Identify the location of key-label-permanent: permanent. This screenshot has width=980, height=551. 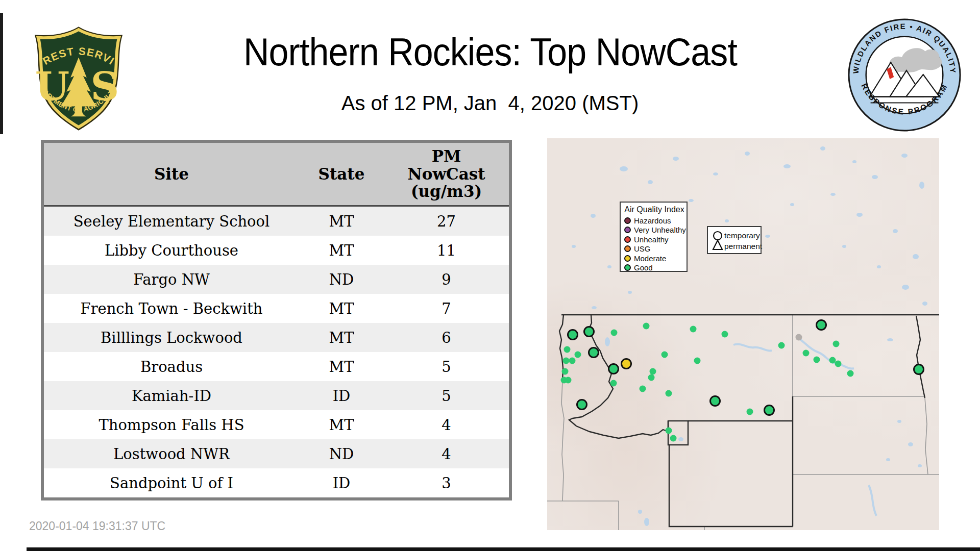
(743, 246).